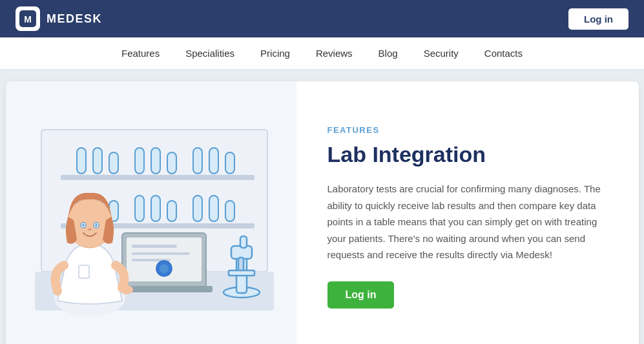 The height and width of the screenshot is (344, 644). I want to click on nav-security: Security, so click(441, 53).